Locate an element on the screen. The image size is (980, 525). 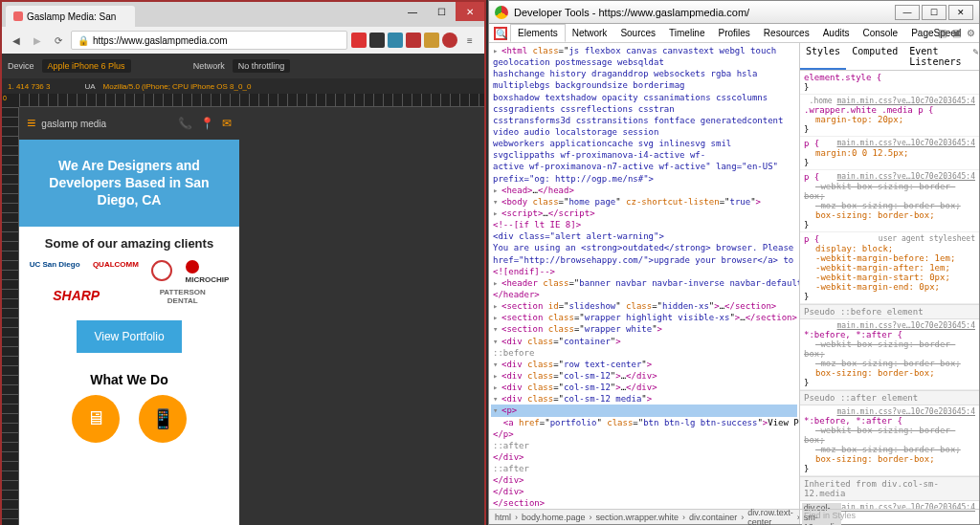
computed-tab: Computed is located at coordinates (875, 56).